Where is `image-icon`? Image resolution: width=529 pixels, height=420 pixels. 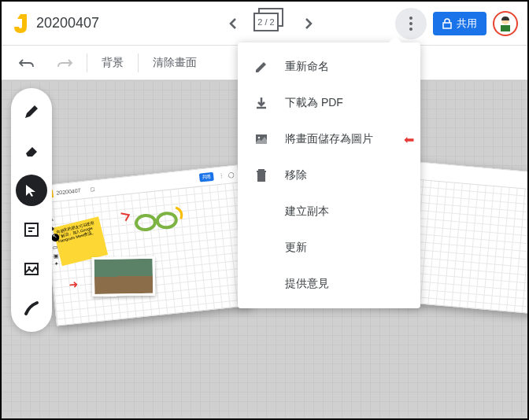 image-icon is located at coordinates (261, 139).